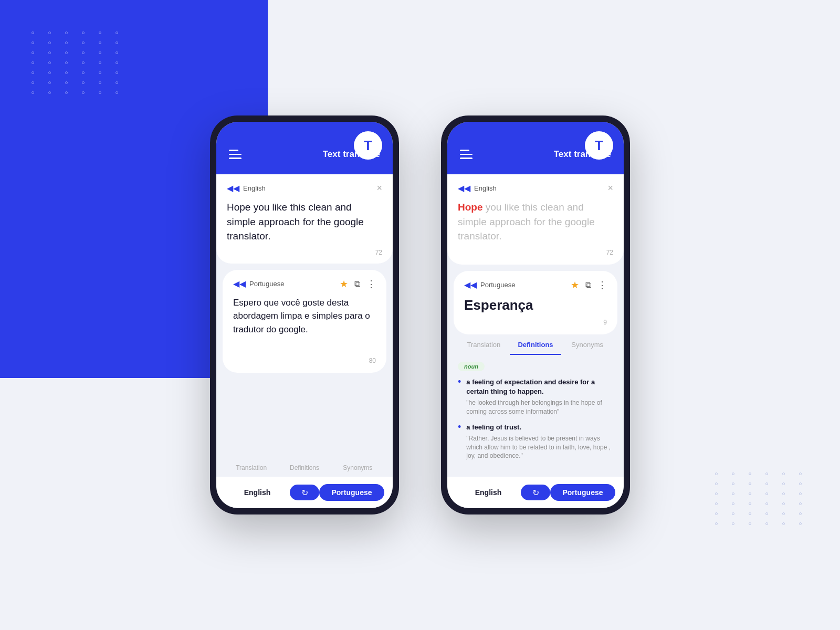  What do you see at coordinates (304, 315) in the screenshot?
I see `phone-1: Text translate T ◀◀ English × Hope you l…` at bounding box center [304, 315].